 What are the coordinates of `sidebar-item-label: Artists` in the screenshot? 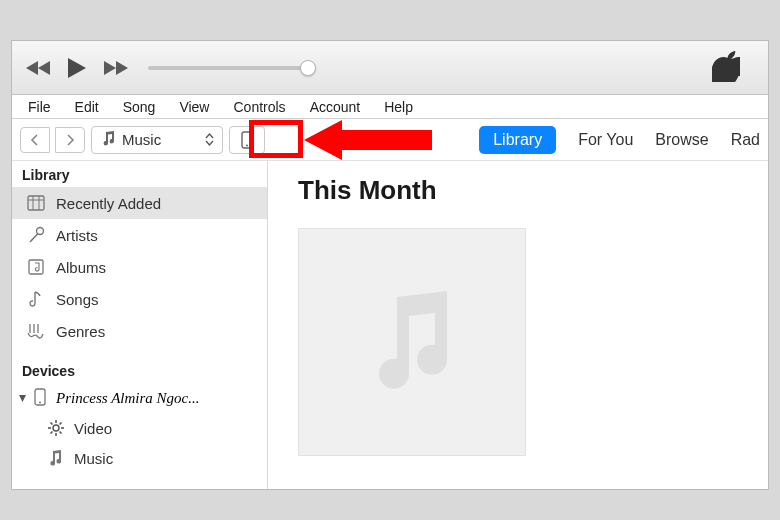 It's located at (77, 236).